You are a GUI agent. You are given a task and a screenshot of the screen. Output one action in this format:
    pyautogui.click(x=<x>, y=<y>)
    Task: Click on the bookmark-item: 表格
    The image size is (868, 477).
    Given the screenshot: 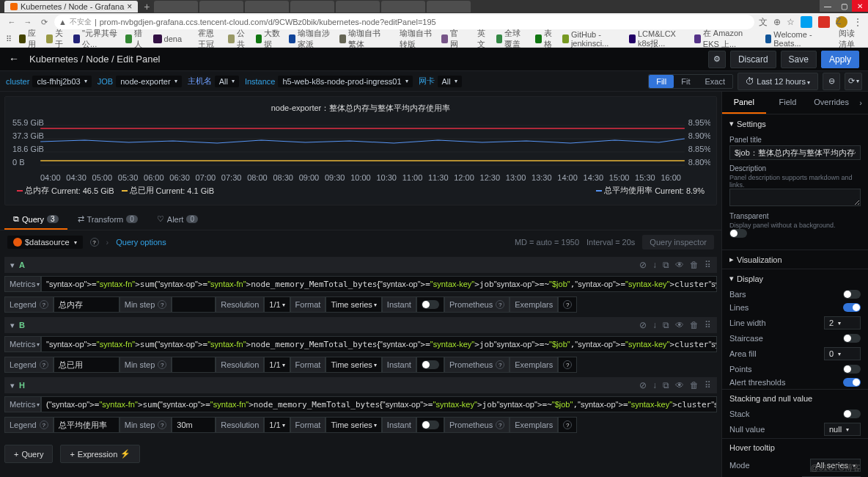 What is the action you would take?
    pyautogui.click(x=545, y=39)
    